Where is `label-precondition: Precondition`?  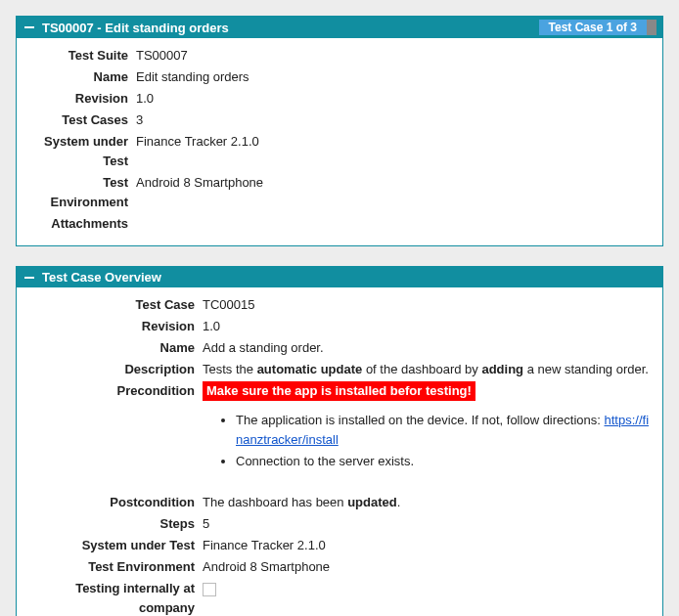 label-precondition: Precondition is located at coordinates (114, 391).